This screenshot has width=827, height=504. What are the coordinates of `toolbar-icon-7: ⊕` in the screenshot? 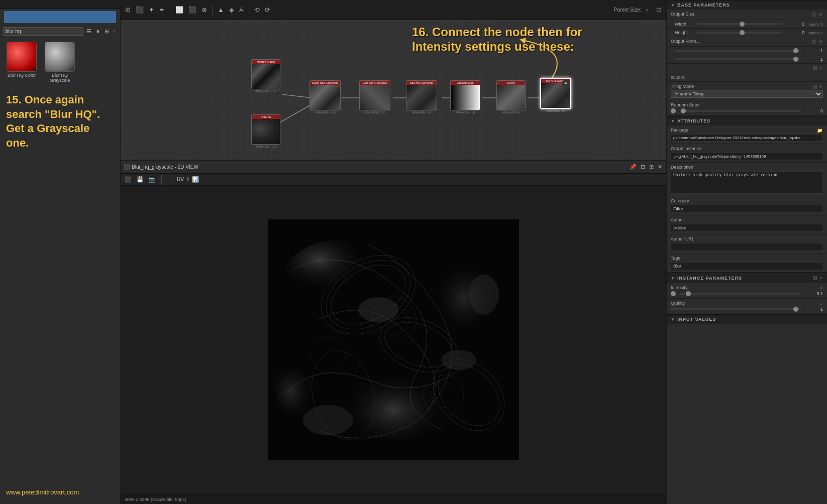 It's located at (204, 10).